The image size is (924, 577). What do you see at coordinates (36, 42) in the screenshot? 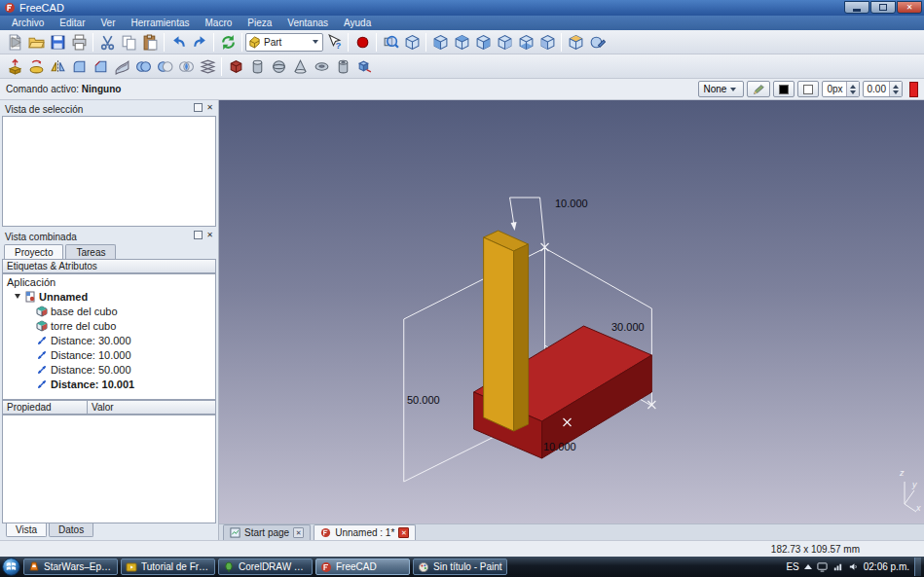
I see `open-folder-button` at bounding box center [36, 42].